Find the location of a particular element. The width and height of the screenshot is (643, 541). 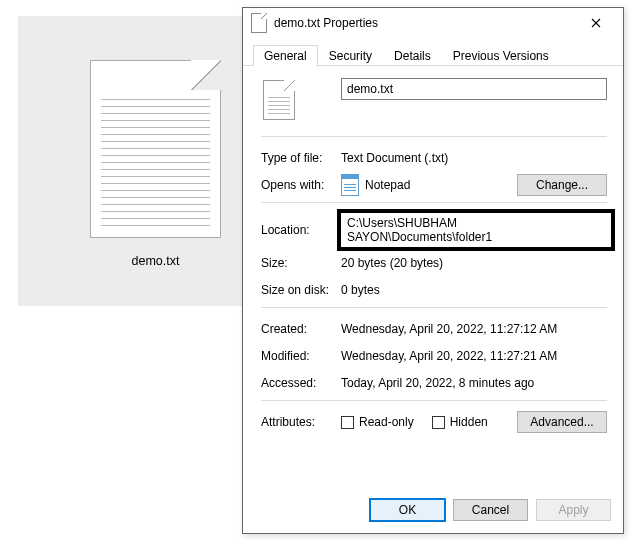

label-location: Location: is located at coordinates (301, 230).